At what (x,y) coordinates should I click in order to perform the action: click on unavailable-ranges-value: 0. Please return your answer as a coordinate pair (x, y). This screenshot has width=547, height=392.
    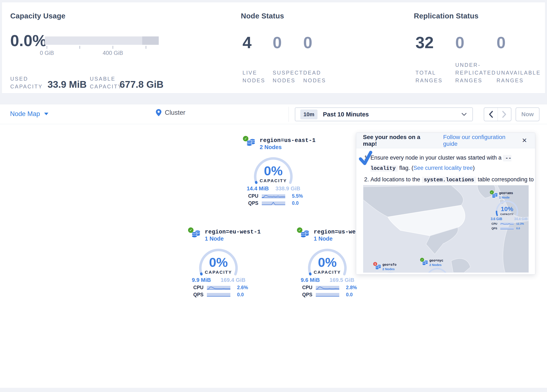
    Looking at the image, I should click on (501, 42).